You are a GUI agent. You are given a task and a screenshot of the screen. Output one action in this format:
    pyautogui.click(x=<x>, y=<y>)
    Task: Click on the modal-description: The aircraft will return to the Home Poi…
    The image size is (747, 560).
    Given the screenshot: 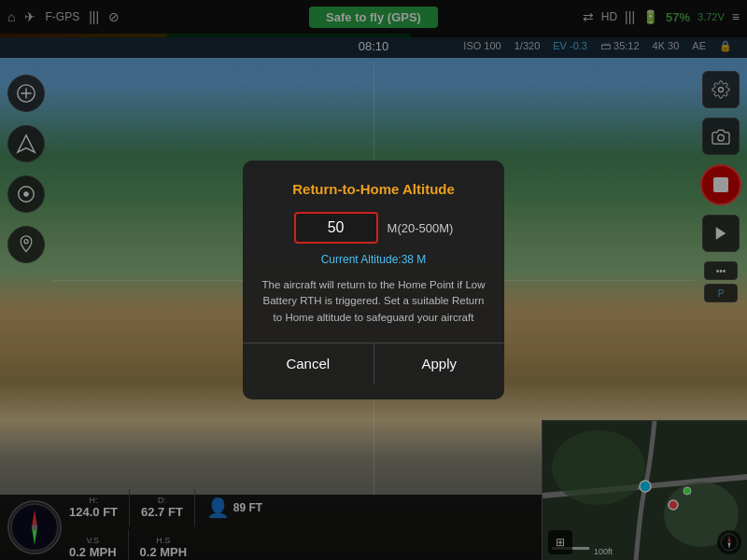 What is the action you would take?
    pyautogui.click(x=374, y=301)
    